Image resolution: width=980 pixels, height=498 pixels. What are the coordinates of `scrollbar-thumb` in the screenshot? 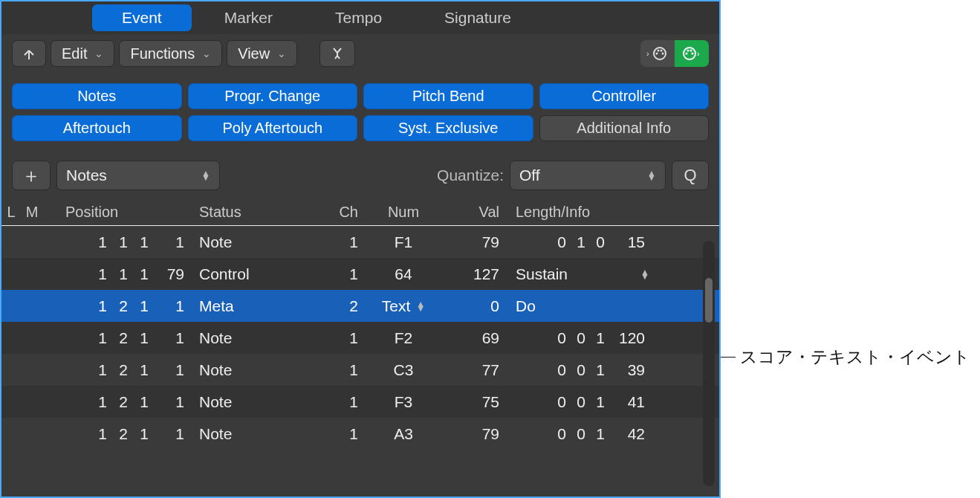 It's located at (709, 300).